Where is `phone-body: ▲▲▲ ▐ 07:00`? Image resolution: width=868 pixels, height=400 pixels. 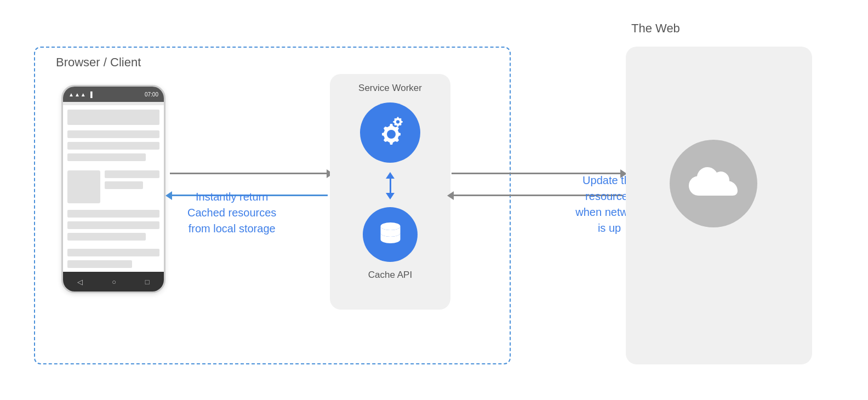 phone-body: ▲▲▲ ▐ 07:00 is located at coordinates (113, 189).